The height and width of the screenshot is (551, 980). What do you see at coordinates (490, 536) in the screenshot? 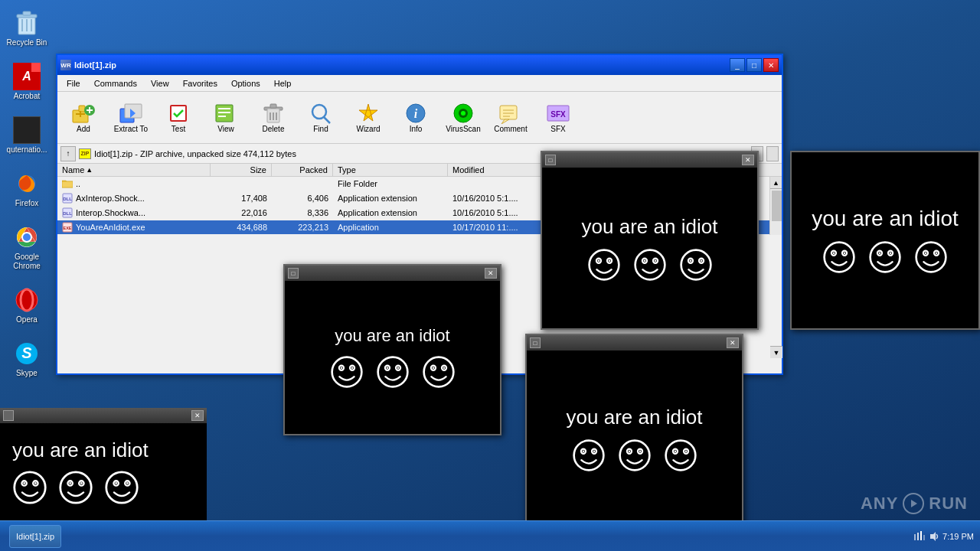
I see `taskbar: Idiot[1].zip 7:19 PM` at bounding box center [490, 536].